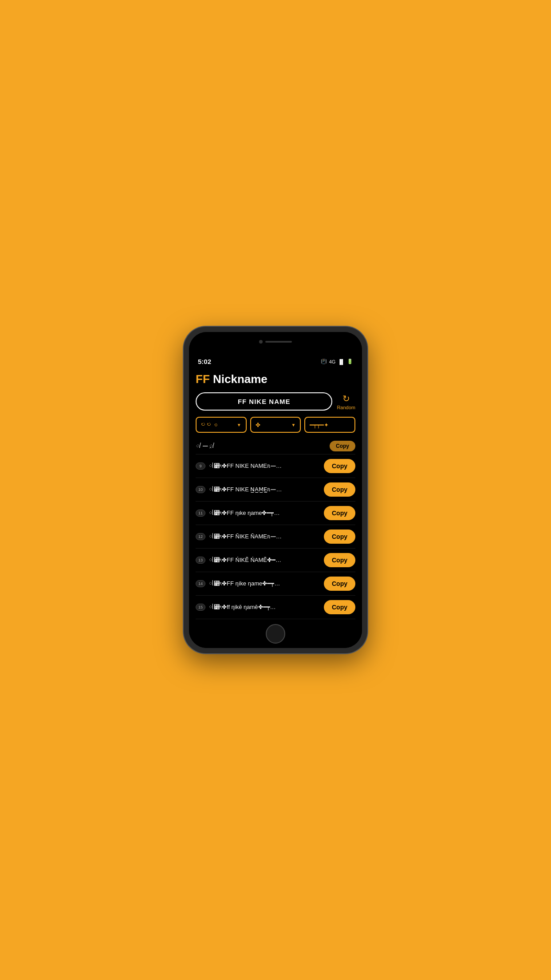 This screenshot has height=980, width=551. What do you see at coordinates (260, 560) in the screenshot?
I see `row-left: 13 ᤲᥣ꡸ৎ✤FF ŃIKĚ ŃAMĚ✤━…` at bounding box center [260, 560].